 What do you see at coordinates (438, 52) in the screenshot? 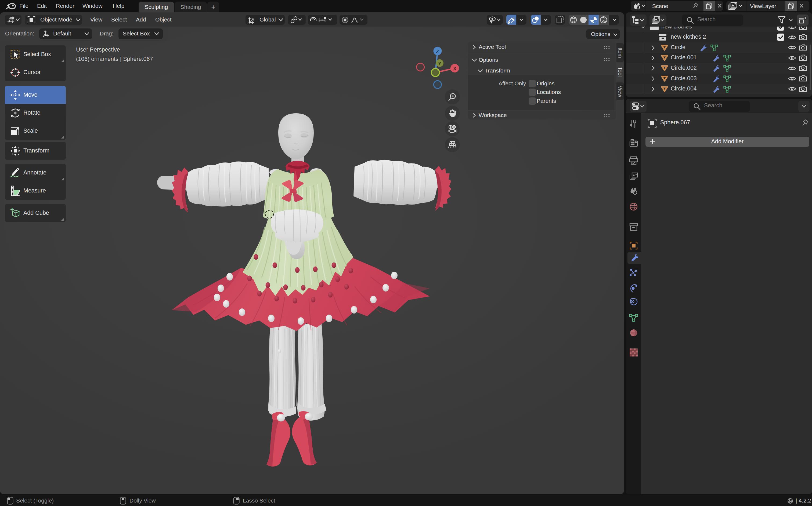
I see `svg-text: Z` at bounding box center [438, 52].